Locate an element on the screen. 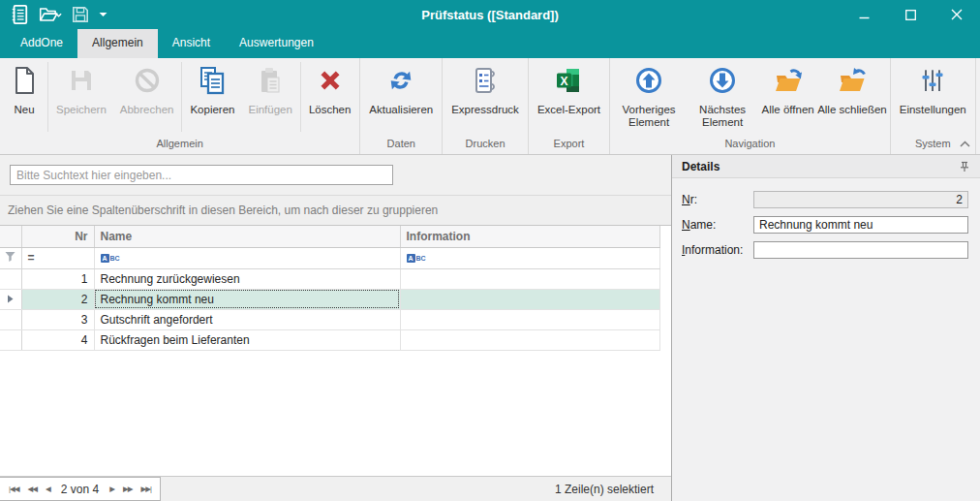 The height and width of the screenshot is (501, 980). open-menu-button is located at coordinates (50, 15).